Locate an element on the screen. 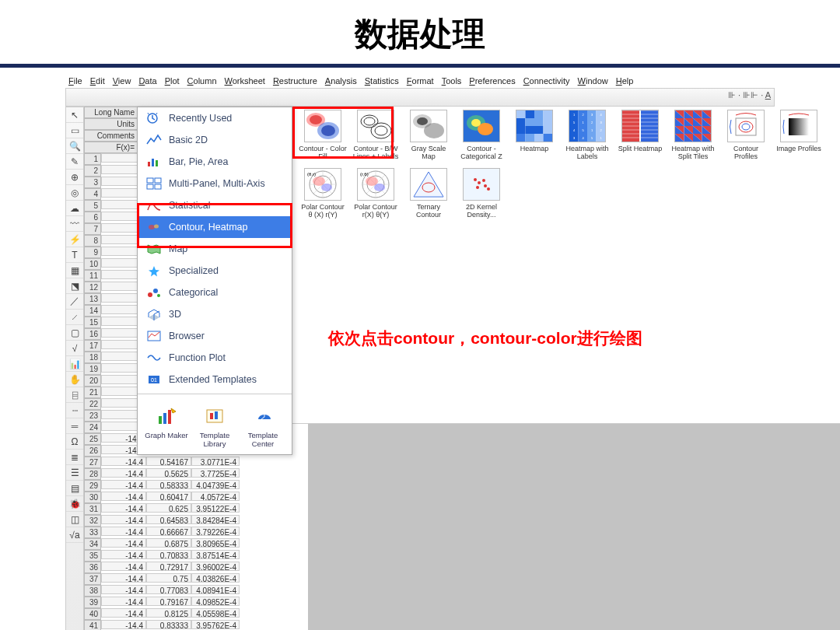 The height and width of the screenshot is (630, 840). row-number: 24 is located at coordinates (93, 428).